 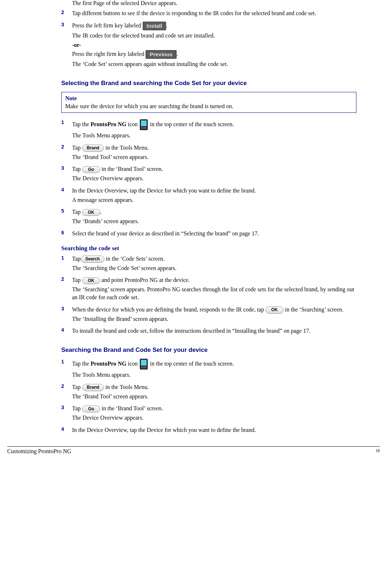 I want to click on step-text: Tap OK., so click(x=214, y=212).